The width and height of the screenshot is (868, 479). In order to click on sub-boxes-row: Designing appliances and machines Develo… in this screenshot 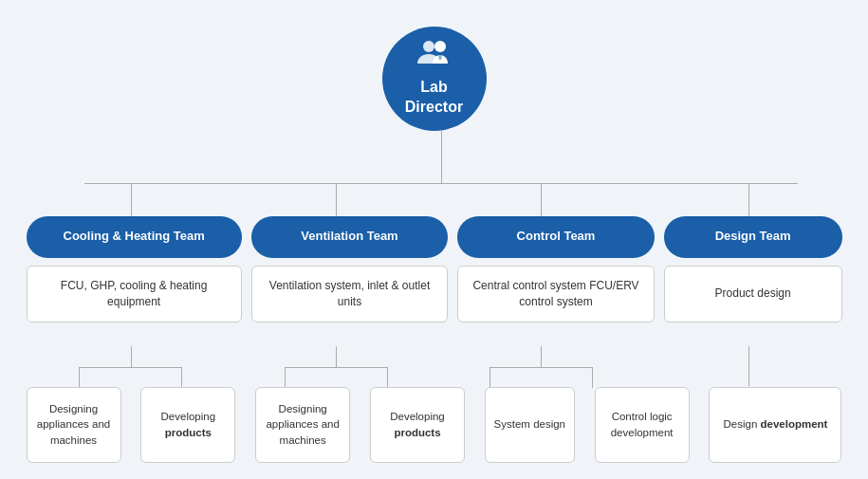, I will do `click(434, 425)`.